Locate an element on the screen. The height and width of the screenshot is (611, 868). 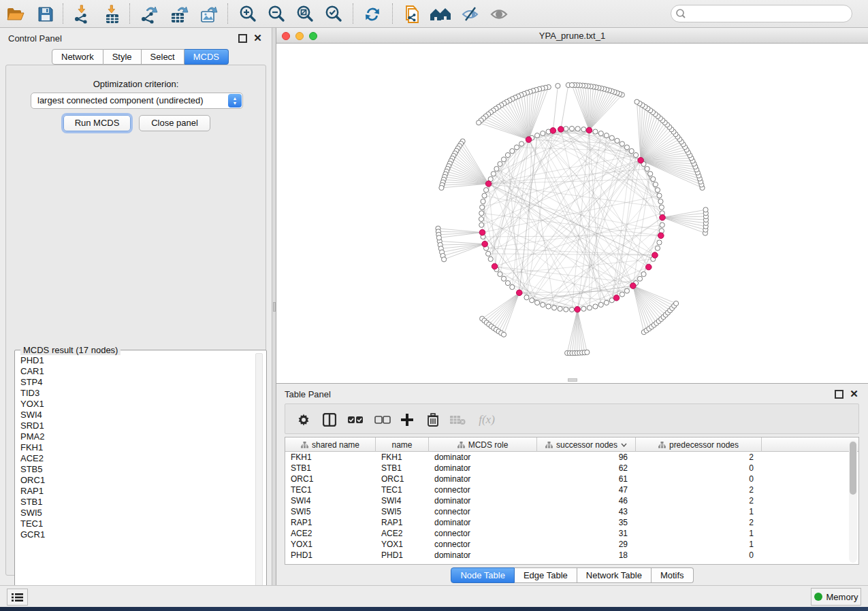
zoom-fit-icon is located at coordinates (304, 14).